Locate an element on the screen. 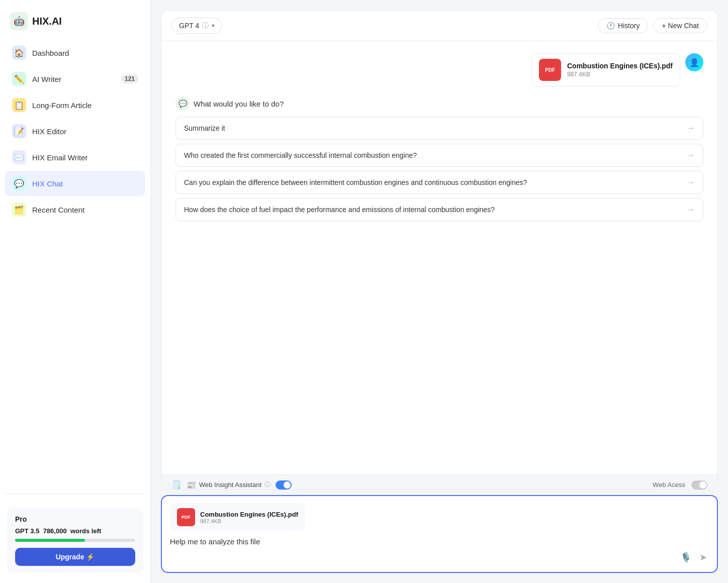 Image resolution: width=728 pixels, height=583 pixels. suggestion-2-text: Can you explain the difference between i… is located at coordinates (355, 182).